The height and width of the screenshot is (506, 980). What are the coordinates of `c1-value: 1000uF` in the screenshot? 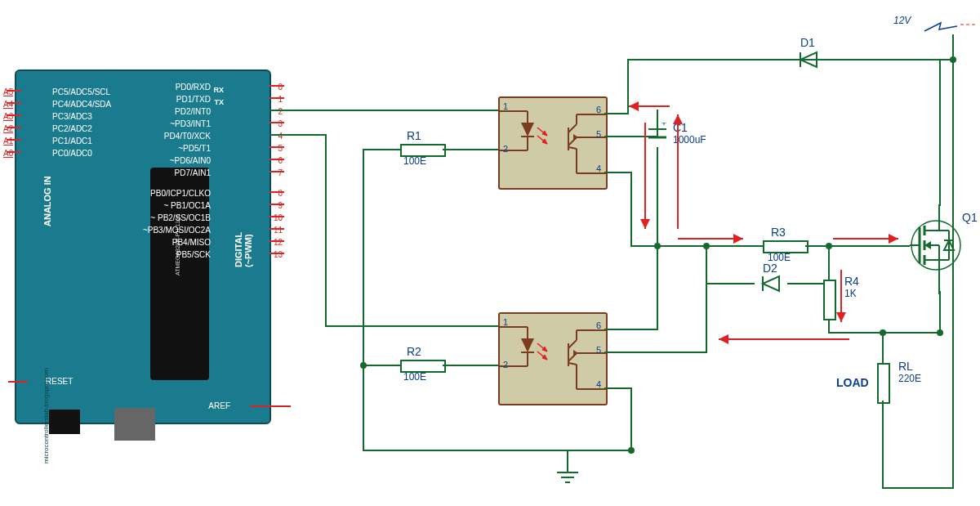 It's located at (689, 140).